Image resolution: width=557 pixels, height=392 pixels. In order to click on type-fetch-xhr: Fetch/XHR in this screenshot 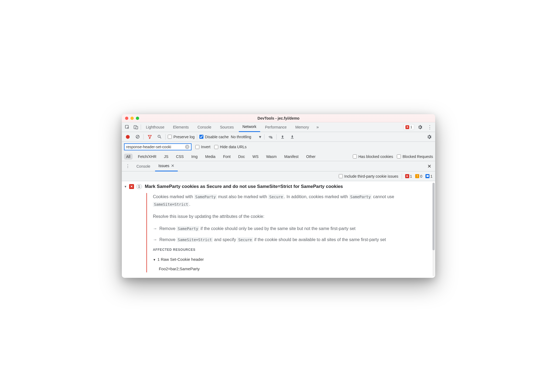, I will do `click(147, 157)`.